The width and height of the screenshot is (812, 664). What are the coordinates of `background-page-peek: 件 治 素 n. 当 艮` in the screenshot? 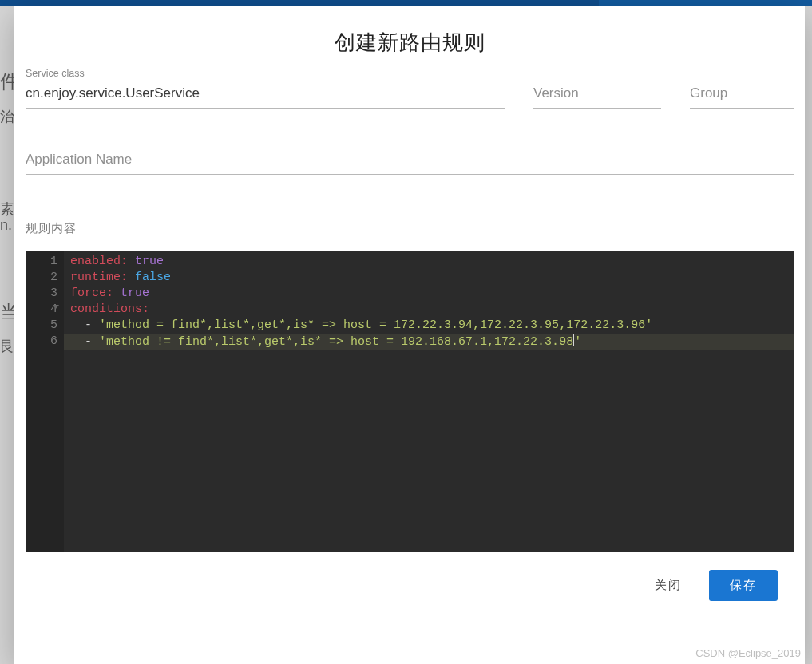 It's located at (7, 332).